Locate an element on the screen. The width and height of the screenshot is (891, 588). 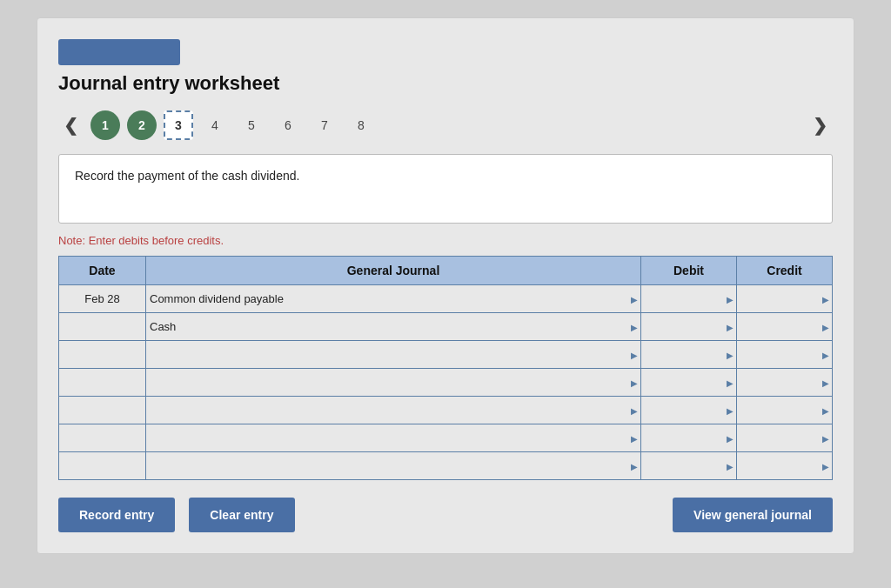
step-5: 5 is located at coordinates (251, 125).